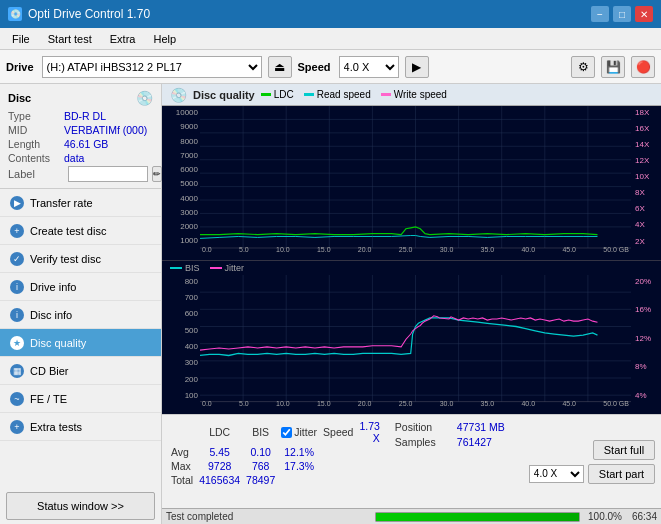 The height and width of the screenshot is (524, 661). Describe the element at coordinates (181, 170) in the screenshot. I see `y-label-6000: 6000` at that location.